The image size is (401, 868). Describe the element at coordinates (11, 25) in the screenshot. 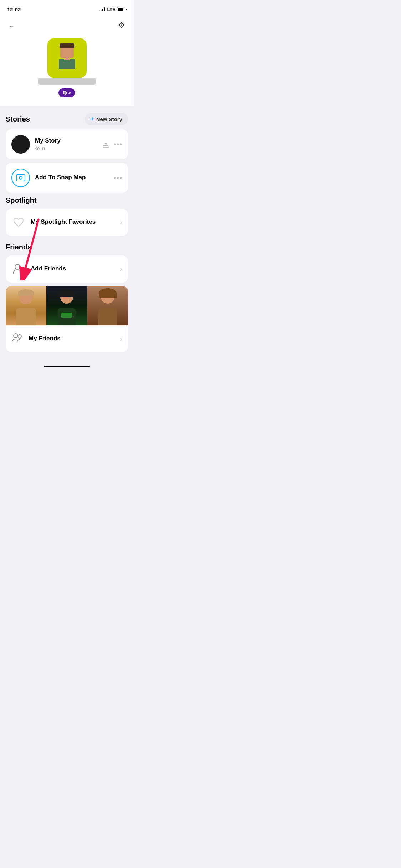

I see `chevron-down-icon: ⌄` at that location.